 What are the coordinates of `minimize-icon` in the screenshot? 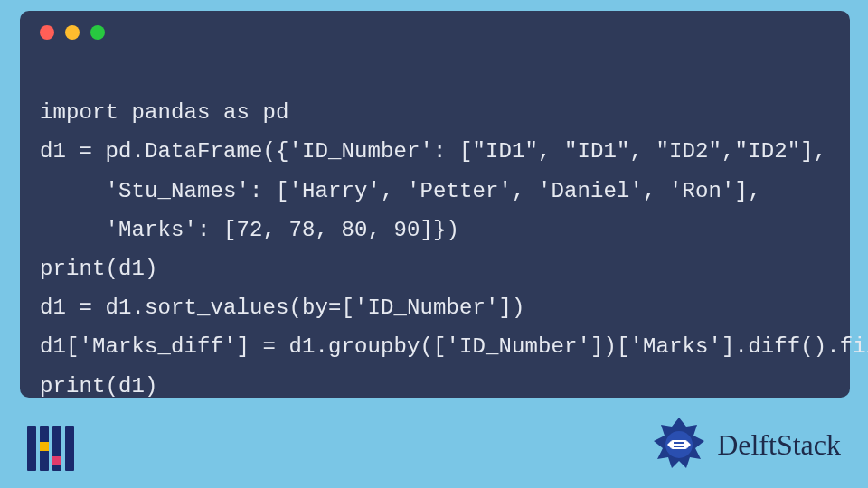 It's located at (72, 33).